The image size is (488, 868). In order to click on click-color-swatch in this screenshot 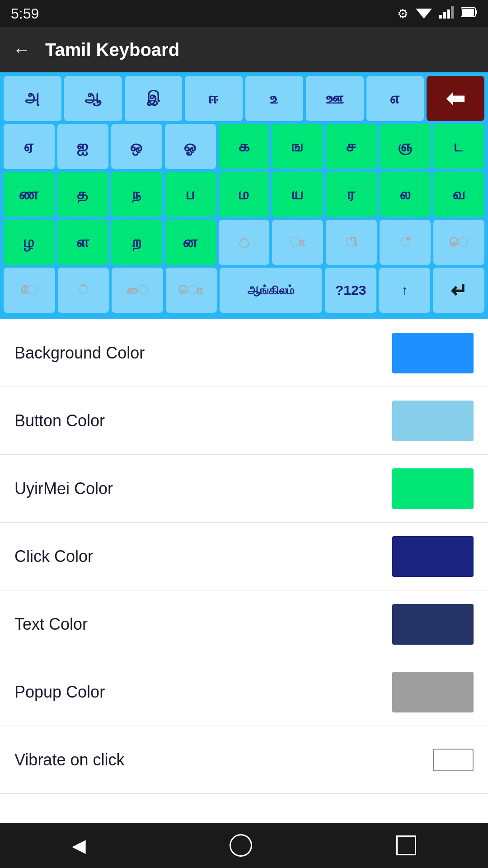, I will do `click(433, 557)`.